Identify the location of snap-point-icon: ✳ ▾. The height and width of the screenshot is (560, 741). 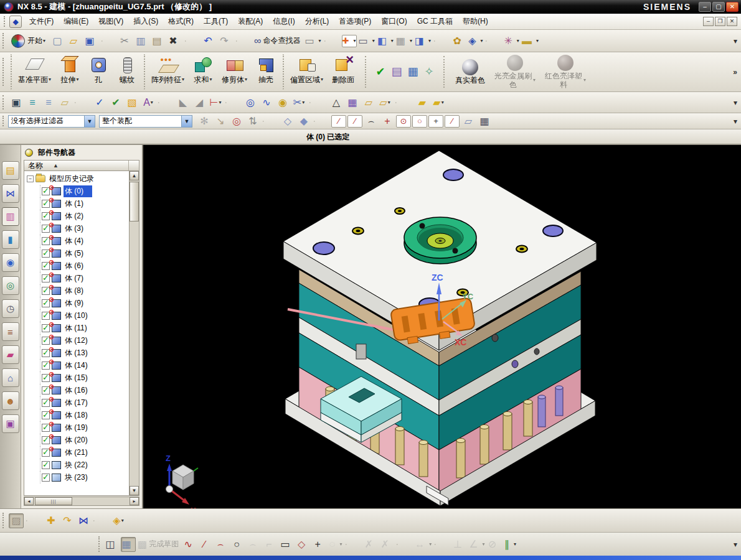
(511, 41).